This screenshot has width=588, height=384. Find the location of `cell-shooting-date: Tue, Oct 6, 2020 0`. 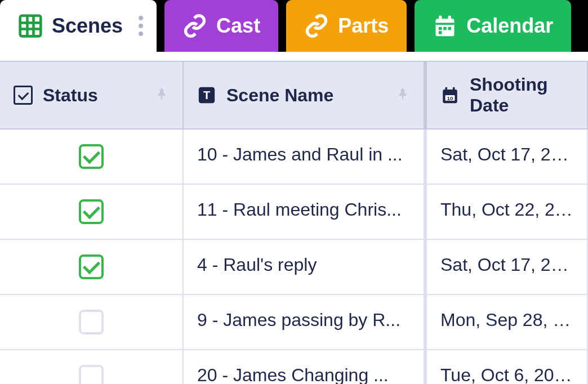

cell-shooting-date: Tue, Oct 6, 2020 0 is located at coordinates (506, 367).